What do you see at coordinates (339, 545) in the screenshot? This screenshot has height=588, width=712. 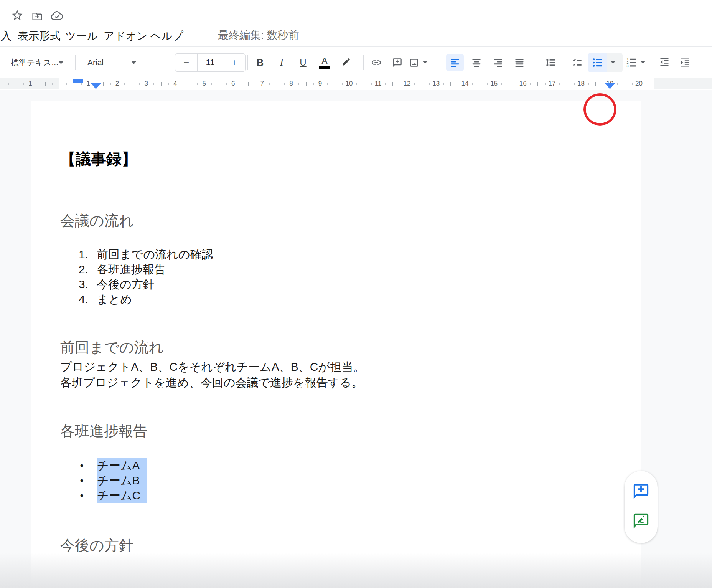 I see `section-heading-future-policy: 今後の方針` at bounding box center [339, 545].